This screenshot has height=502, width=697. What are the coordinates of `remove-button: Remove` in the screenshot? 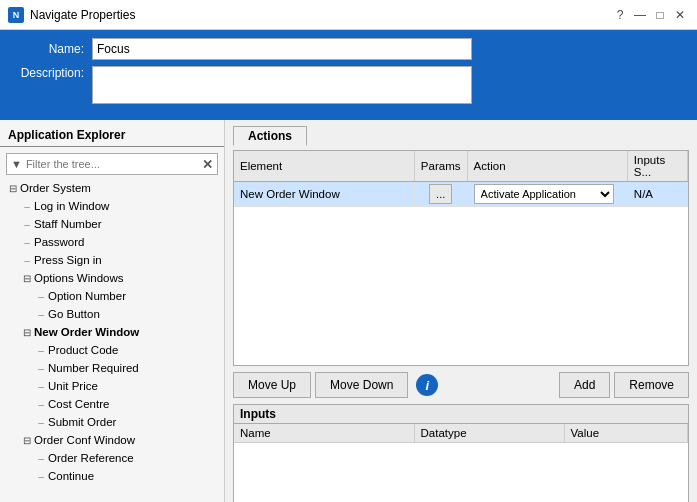 It's located at (652, 385).